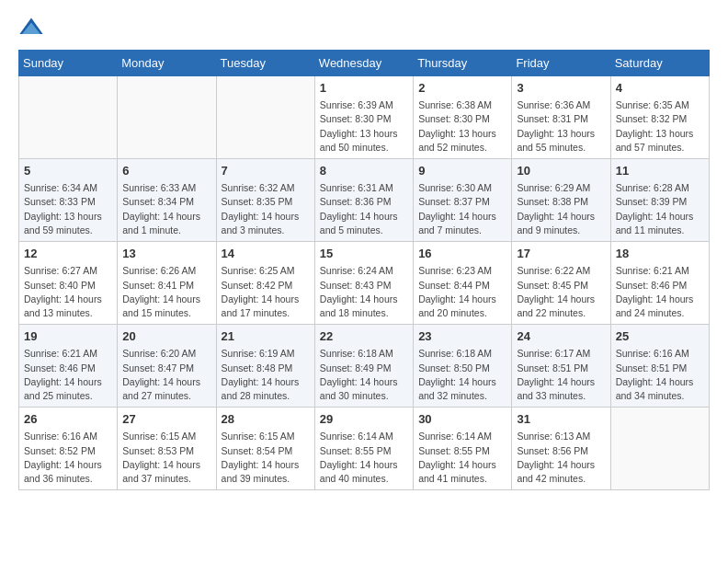  I want to click on day-info: Sunrise: 6:36 AM Sunset: 8:31 PM Dayligh…, so click(561, 127).